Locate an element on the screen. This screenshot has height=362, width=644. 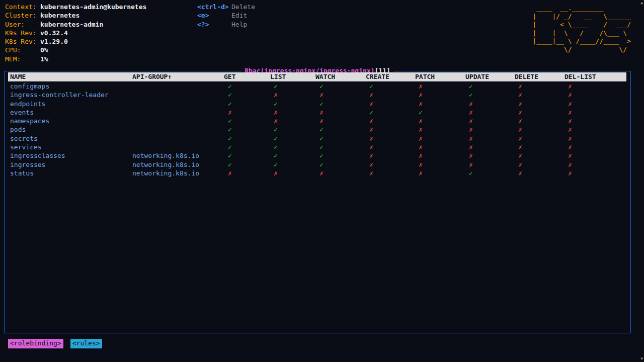
info-value: v1.29.0 is located at coordinates (54, 41).